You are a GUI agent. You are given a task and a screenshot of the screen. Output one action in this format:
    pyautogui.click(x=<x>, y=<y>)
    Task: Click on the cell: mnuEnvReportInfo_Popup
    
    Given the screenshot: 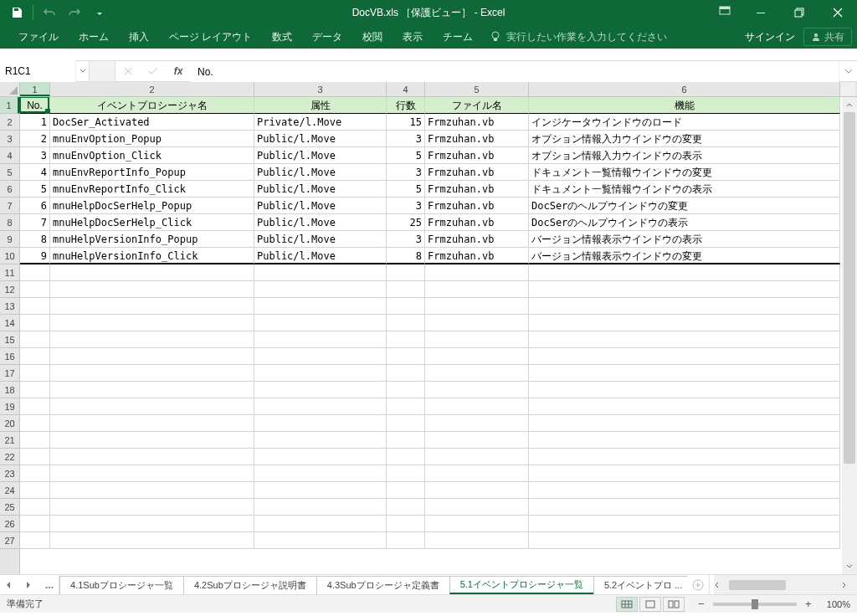 What is the action you would take?
    pyautogui.click(x=152, y=172)
    